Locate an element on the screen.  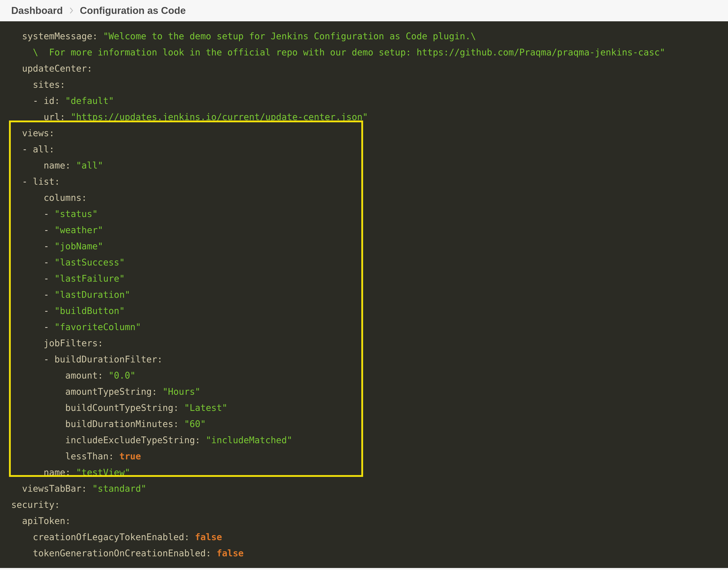
yaml-string: "all" is located at coordinates (89, 166).